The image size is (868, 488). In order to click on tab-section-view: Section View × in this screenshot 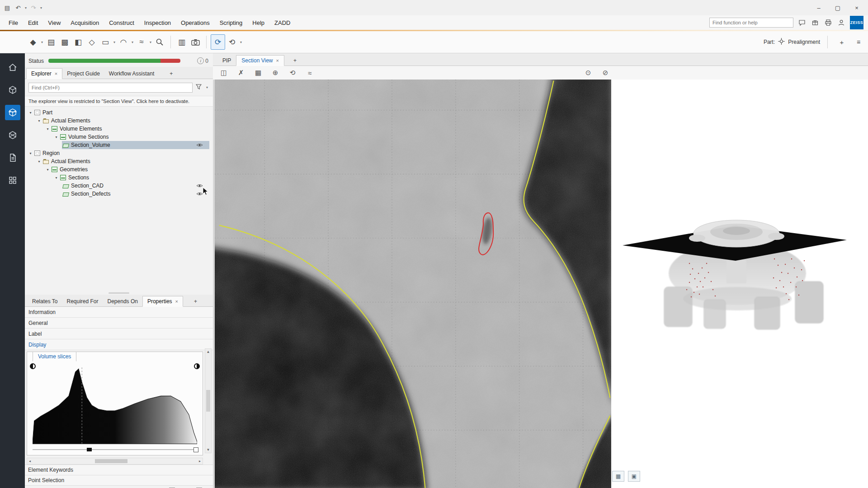, I will do `click(260, 61)`.